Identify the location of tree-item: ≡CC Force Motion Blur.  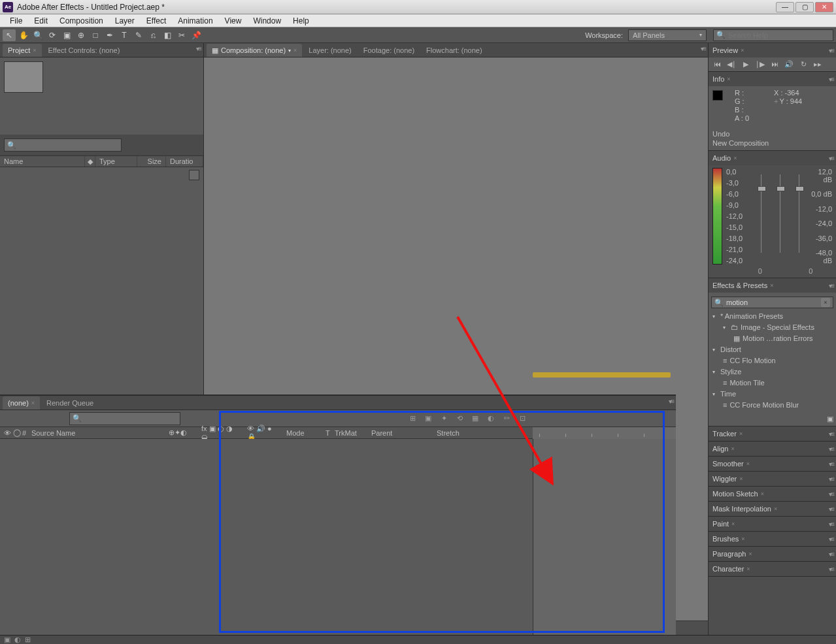
(773, 405).